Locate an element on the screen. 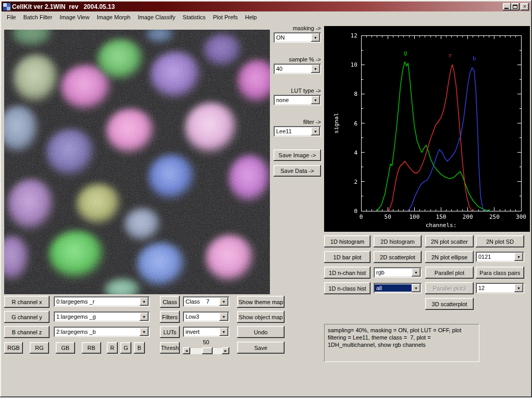 This screenshot has width=532, height=401. menu-file: File is located at coordinates (11, 17).